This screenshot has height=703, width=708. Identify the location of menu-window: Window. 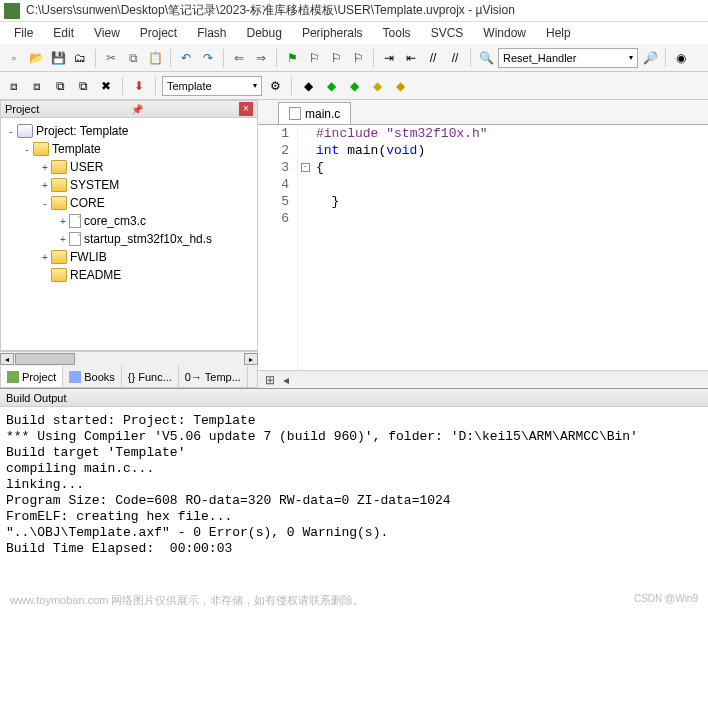
(504, 33).